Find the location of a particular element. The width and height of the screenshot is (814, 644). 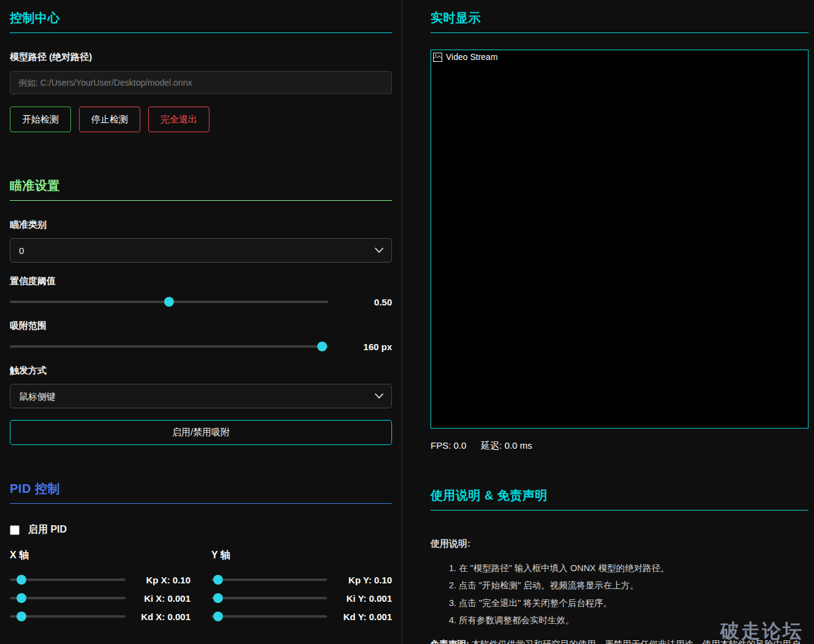

fps-value: FPS: 0.0 is located at coordinates (448, 446).